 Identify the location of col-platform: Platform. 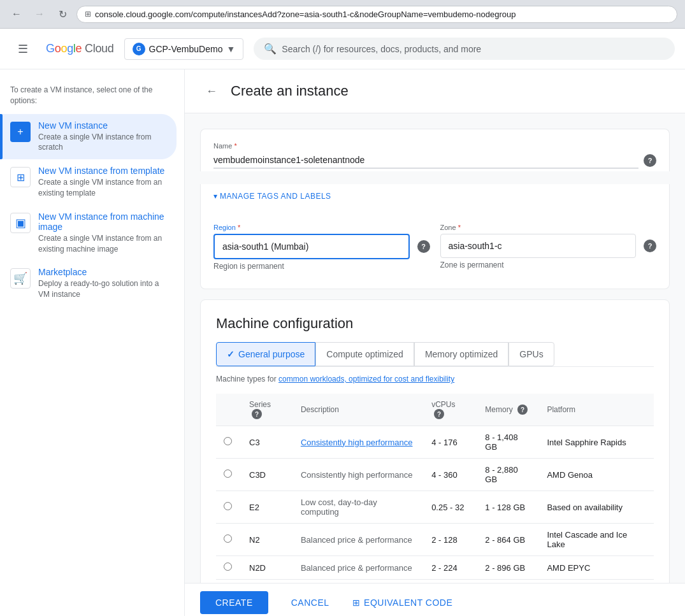
(596, 410).